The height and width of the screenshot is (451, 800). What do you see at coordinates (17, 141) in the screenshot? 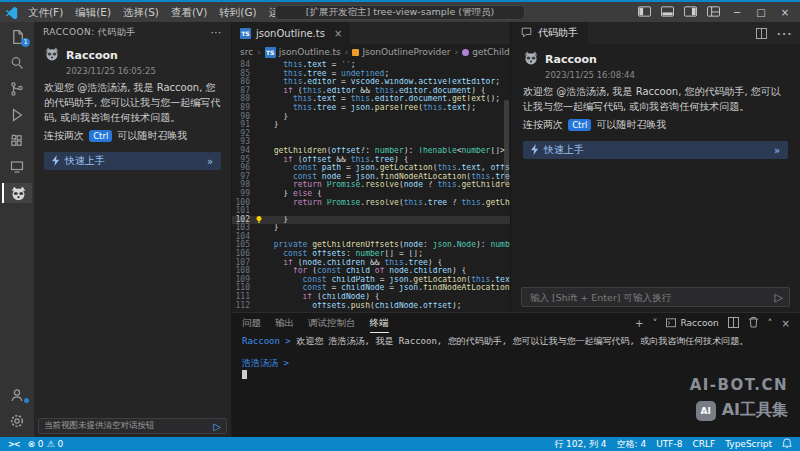
I see `extensions-icon` at bounding box center [17, 141].